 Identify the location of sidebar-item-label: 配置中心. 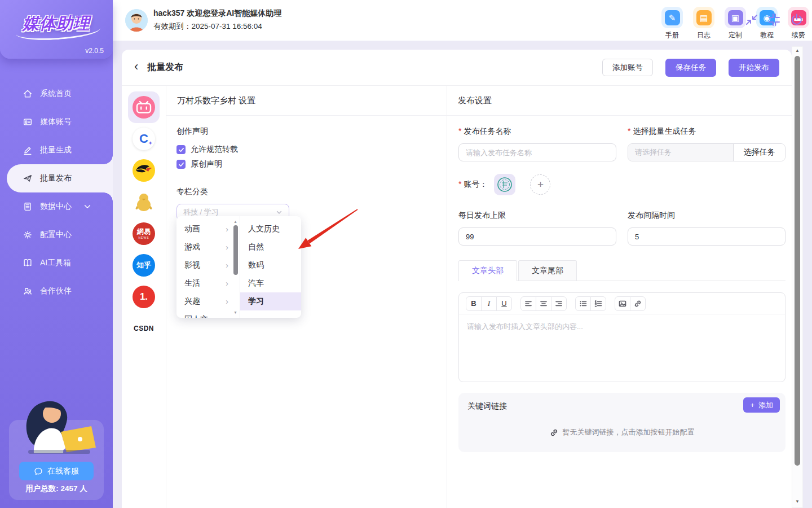
(56, 235).